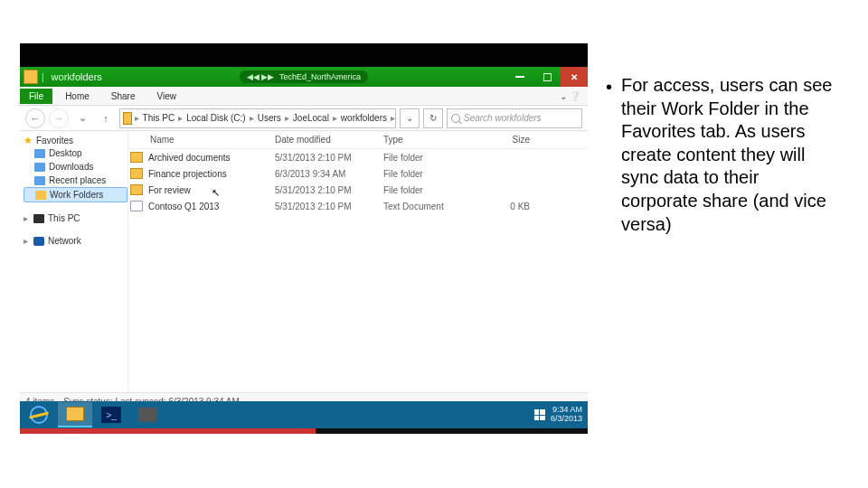  What do you see at coordinates (39, 219) in the screenshot?
I see `thispc-icon` at bounding box center [39, 219].